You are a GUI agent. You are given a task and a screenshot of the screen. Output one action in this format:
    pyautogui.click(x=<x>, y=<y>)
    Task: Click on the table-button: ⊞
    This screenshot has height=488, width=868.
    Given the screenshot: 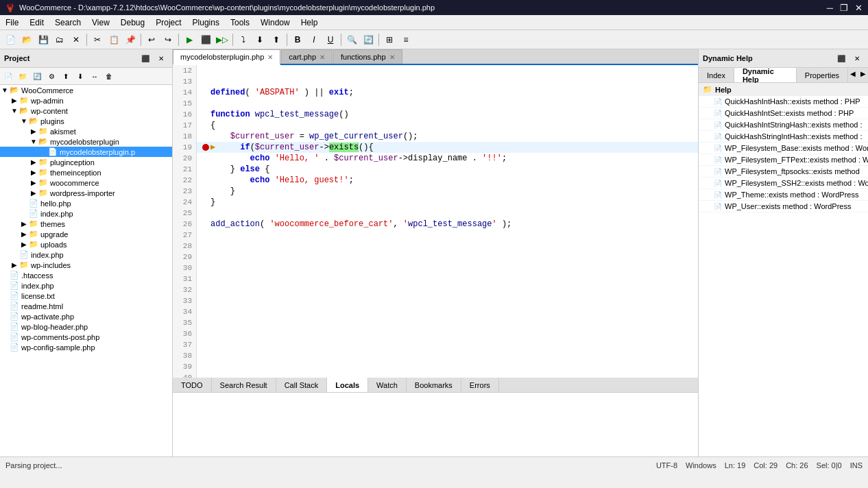 What is the action you would take?
    pyautogui.click(x=389, y=40)
    